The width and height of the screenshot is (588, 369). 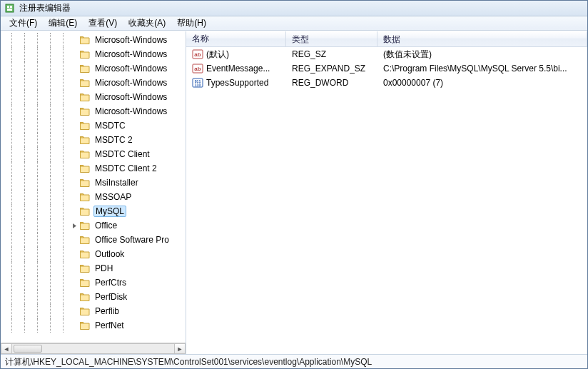 What do you see at coordinates (387, 69) in the screenshot?
I see `value-row: ab EventMessage...REG_EXPAND_SZC:\Progra…` at bounding box center [387, 69].